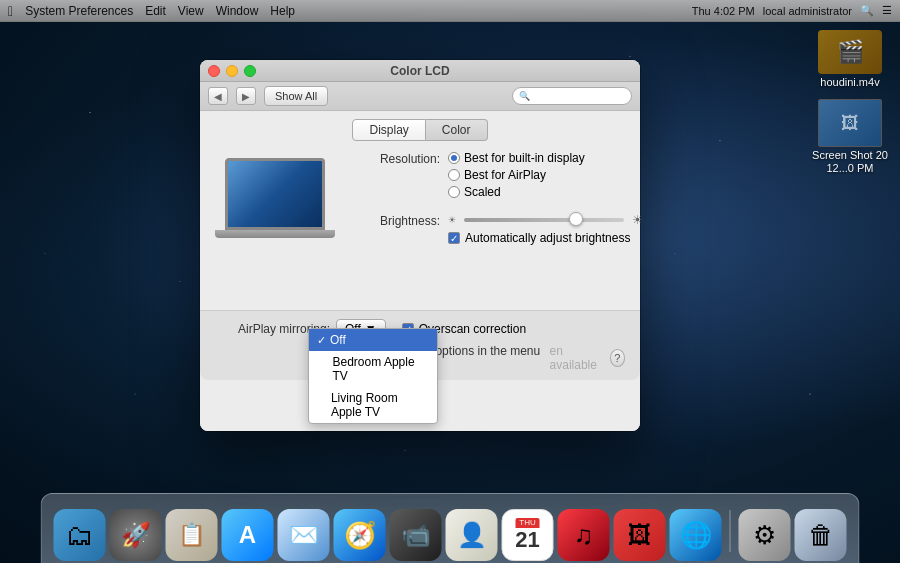  What do you see at coordinates (546, 238) in the screenshot?
I see `auto-brightness-row: ✓ Automatically adjust brightness` at bounding box center [546, 238].